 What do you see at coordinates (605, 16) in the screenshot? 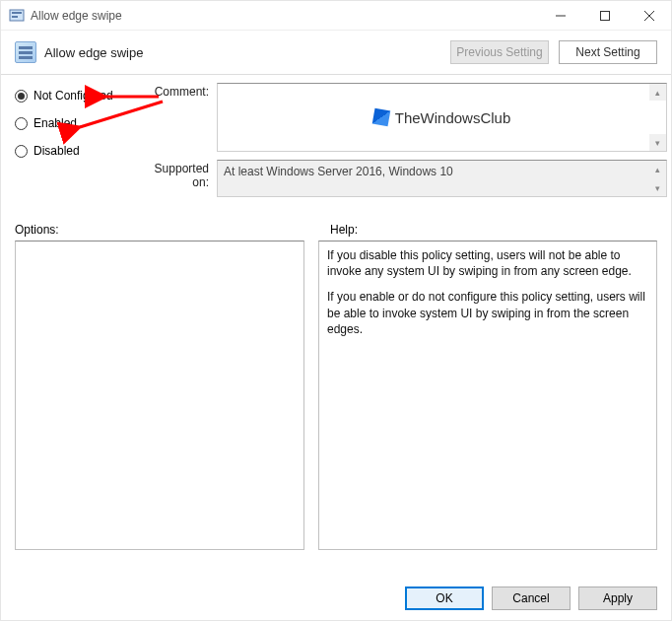
I see `window-controls` at bounding box center [605, 16].